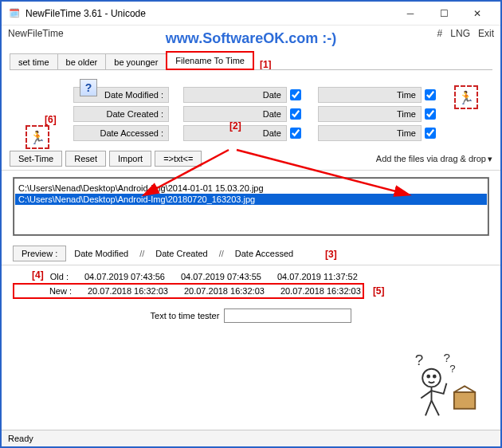  I want to click on close-button: ✕, so click(477, 14).